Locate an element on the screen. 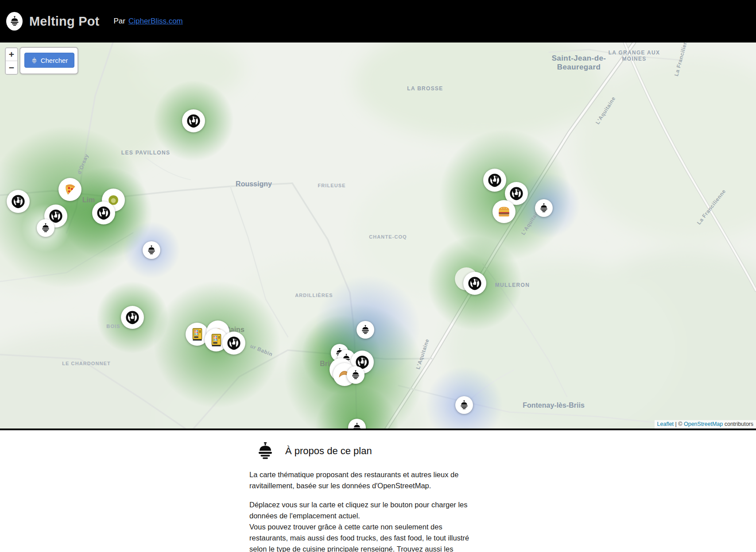 The image size is (756, 552). marker-burger is located at coordinates (504, 212).